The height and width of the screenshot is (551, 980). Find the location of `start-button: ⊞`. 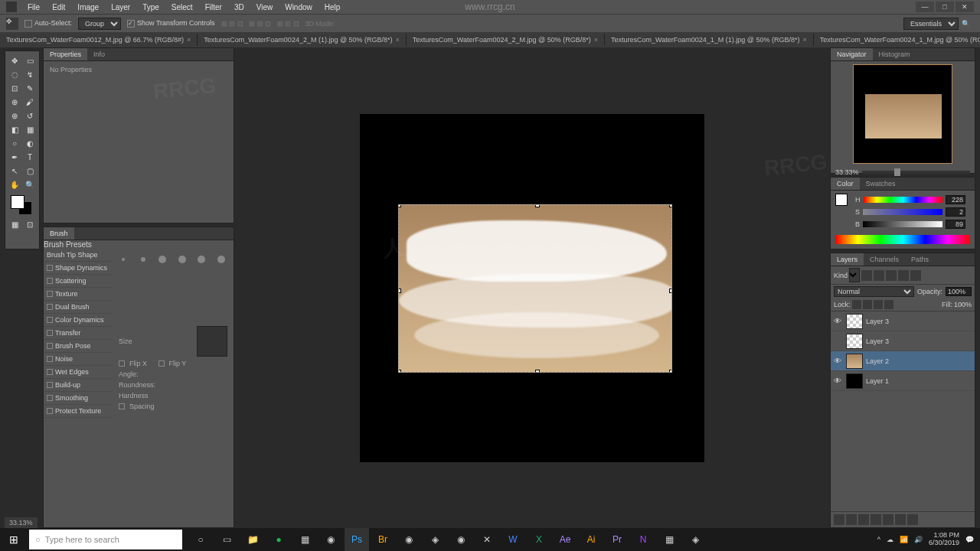

start-button: ⊞ is located at coordinates (14, 540).